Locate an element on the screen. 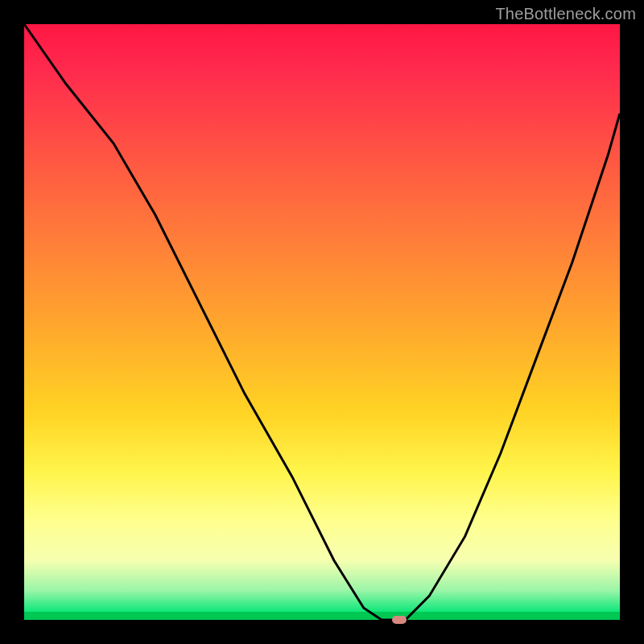 Image resolution: width=644 pixels, height=644 pixels. optimal-point-marker is located at coordinates (399, 620).